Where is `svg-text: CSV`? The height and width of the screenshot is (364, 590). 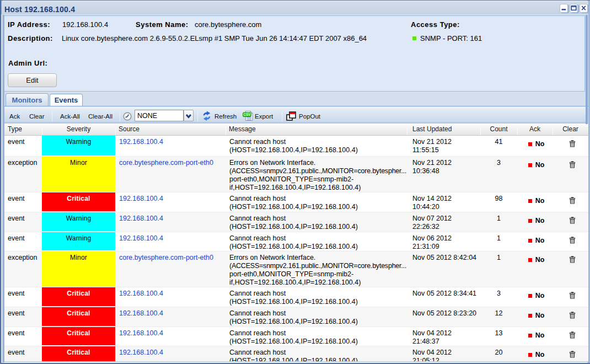
svg-text: CSV is located at coordinates (247, 115).